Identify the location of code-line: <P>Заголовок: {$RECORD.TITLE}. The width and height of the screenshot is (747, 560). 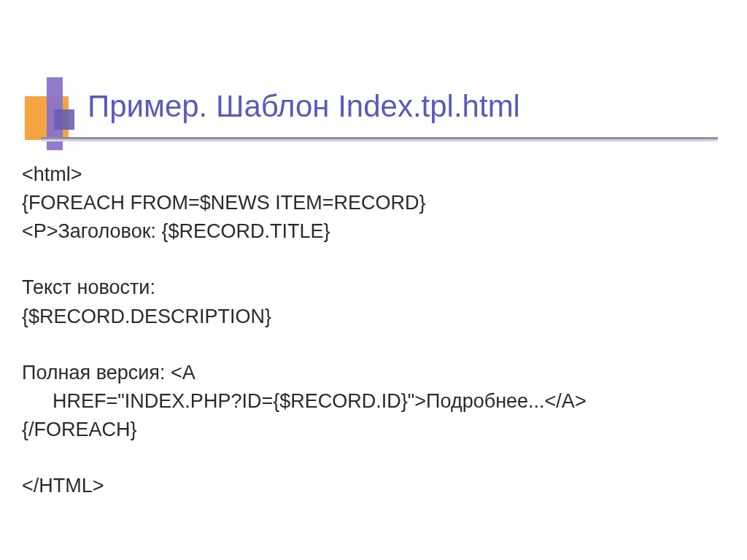
(370, 232).